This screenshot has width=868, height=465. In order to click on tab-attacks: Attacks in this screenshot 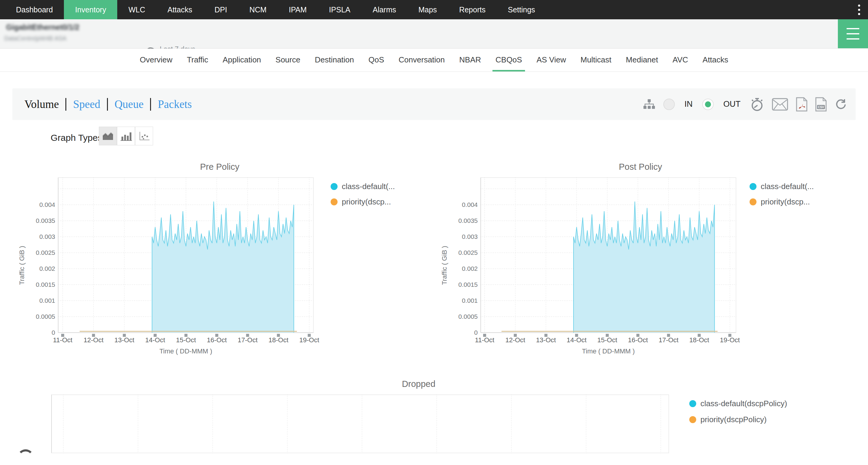, I will do `click(715, 60)`.